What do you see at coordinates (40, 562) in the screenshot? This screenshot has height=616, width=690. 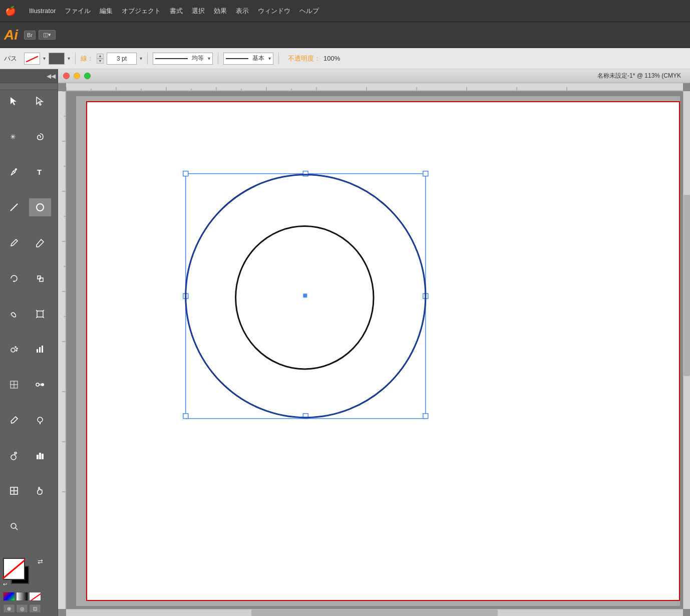 I see `swap-colors-button: ⇄` at bounding box center [40, 562].